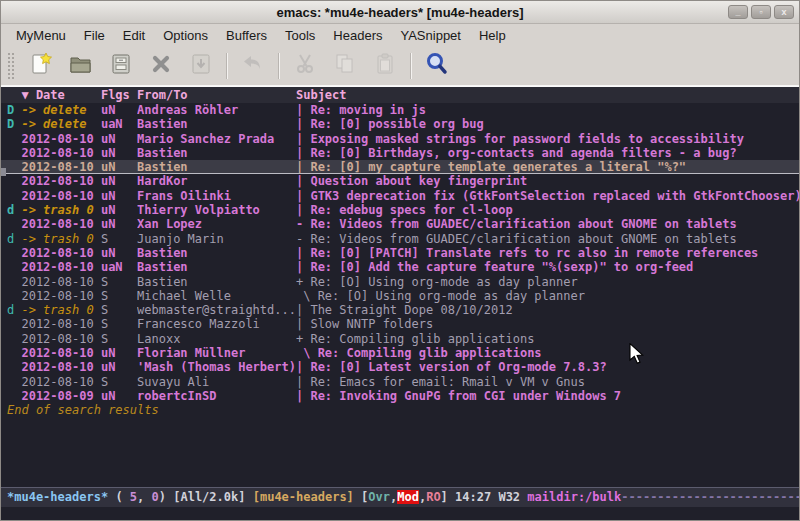 This screenshot has height=521, width=800. What do you see at coordinates (400, 35) in the screenshot?
I see `menu-bar: MyMenuFileEditOptionsBuffersToolsHeaders…` at bounding box center [400, 35].